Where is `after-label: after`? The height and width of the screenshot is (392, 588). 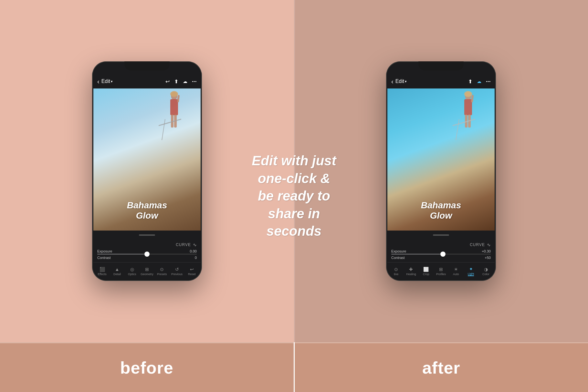
after-label: after is located at coordinates (441, 368).